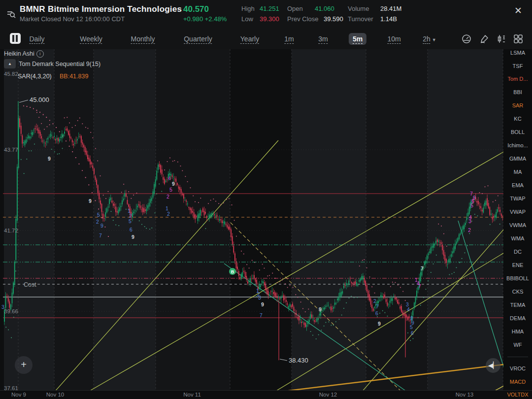 The height and width of the screenshot is (399, 532). What do you see at coordinates (74, 76) in the screenshot?
I see `bb-value-label: BB:41.839` at bounding box center [74, 76].